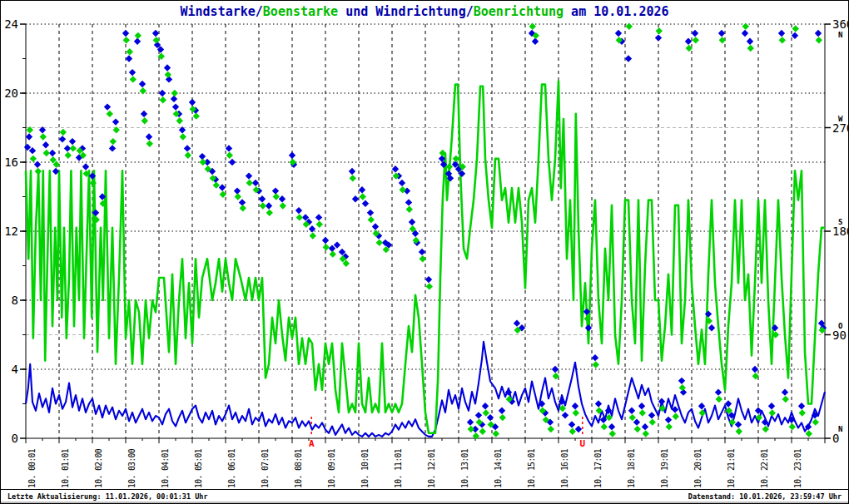 The image size is (849, 504). What do you see at coordinates (260, 12) in the screenshot?
I see `title-slash-1: /` at bounding box center [260, 12].